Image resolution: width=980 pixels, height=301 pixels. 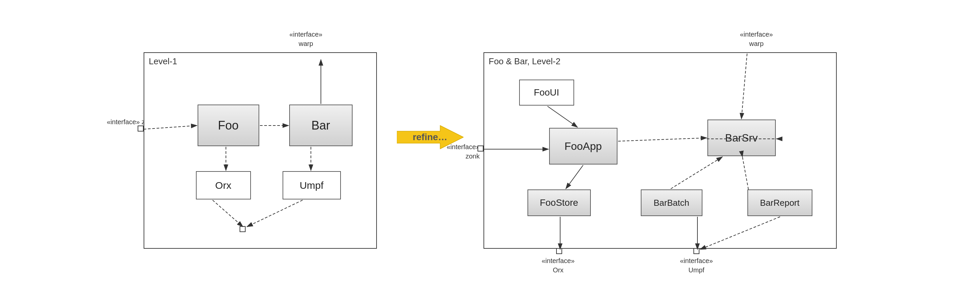 What do you see at coordinates (311, 185) in the screenshot?
I see `umpf-label: Umpf` at bounding box center [311, 185].